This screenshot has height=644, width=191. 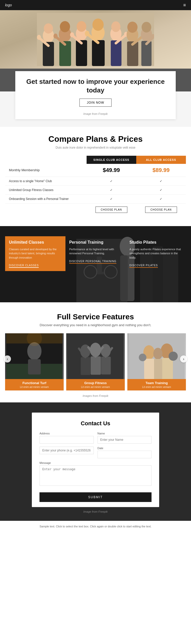 What do you see at coordinates (96, 86) in the screenshot?
I see `hero-heading: Get started now to improve your experien…` at bounding box center [96, 86].